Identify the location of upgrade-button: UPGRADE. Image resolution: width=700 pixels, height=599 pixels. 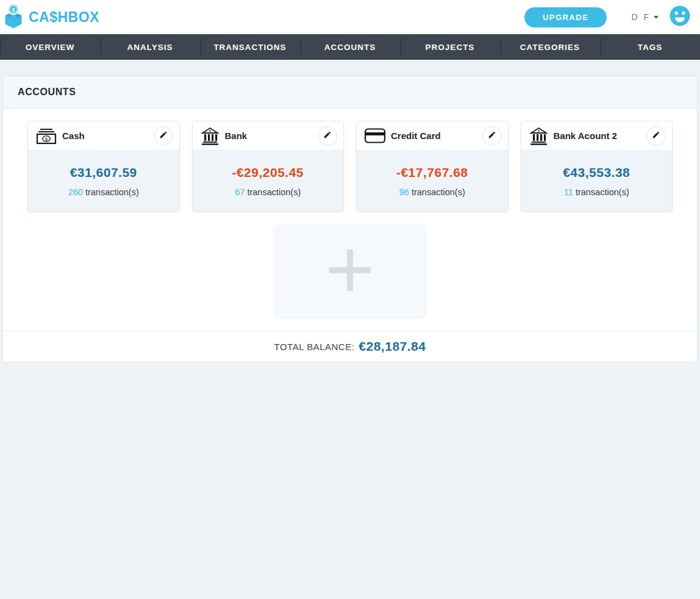
(566, 17).